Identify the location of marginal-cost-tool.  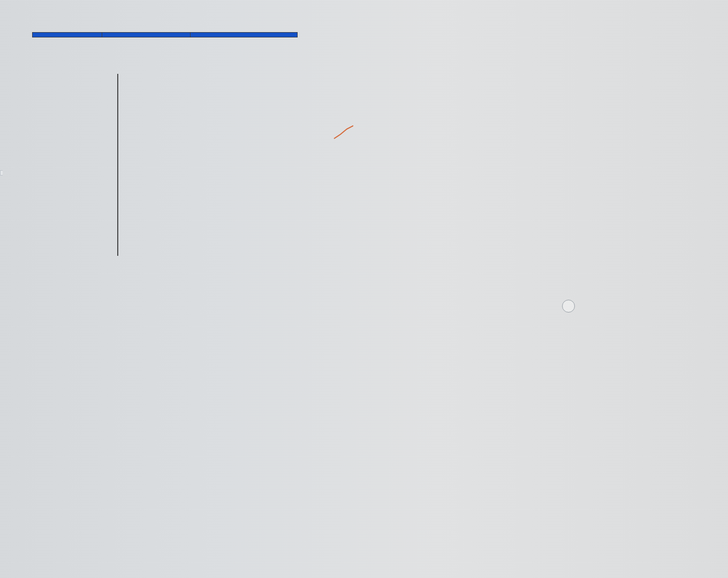
(343, 133).